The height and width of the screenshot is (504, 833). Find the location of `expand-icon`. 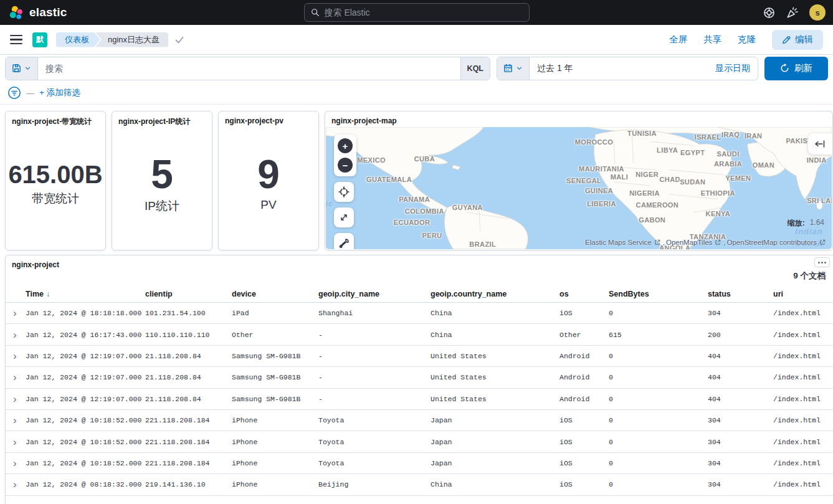

expand-icon is located at coordinates (344, 217).